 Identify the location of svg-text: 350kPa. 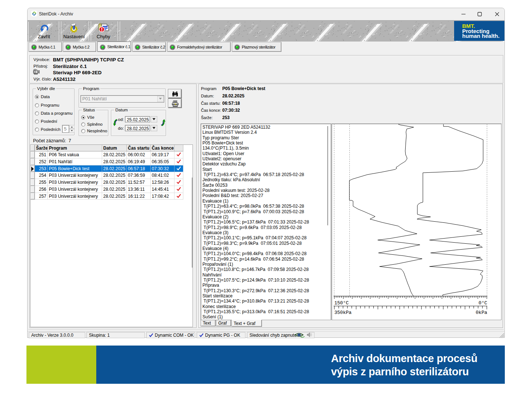
(343, 312).